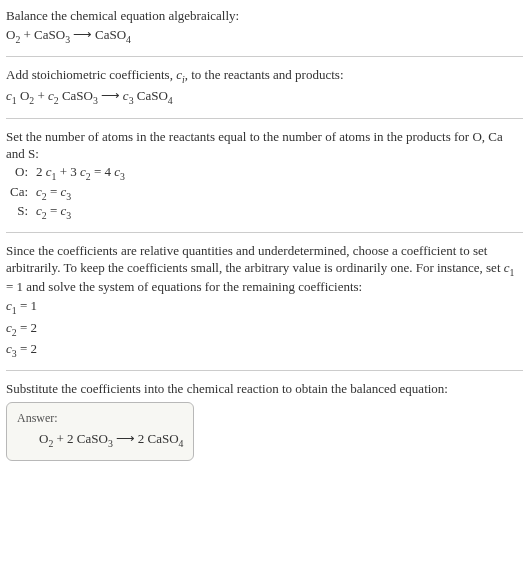 The image size is (529, 587). What do you see at coordinates (80, 194) in the screenshot?
I see `element-ca-equation: c2 = c3` at bounding box center [80, 194].